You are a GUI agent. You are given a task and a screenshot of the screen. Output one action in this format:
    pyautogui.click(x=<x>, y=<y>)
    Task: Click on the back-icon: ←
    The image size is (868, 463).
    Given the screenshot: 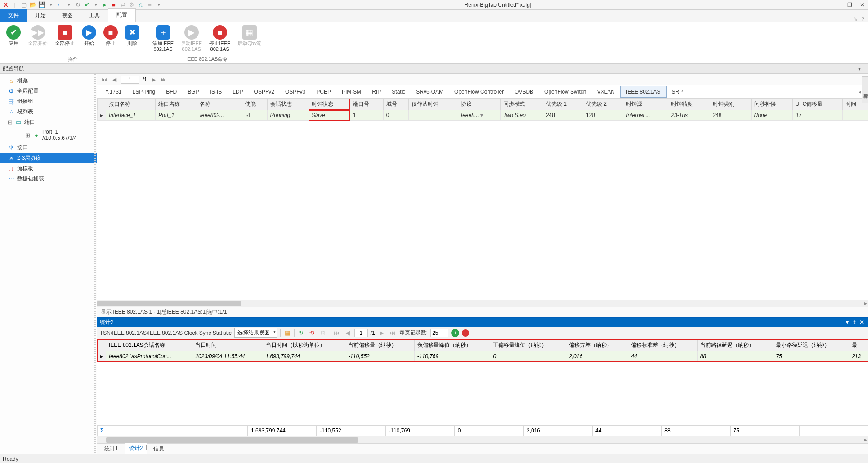 What is the action you would take?
    pyautogui.click(x=60, y=5)
    